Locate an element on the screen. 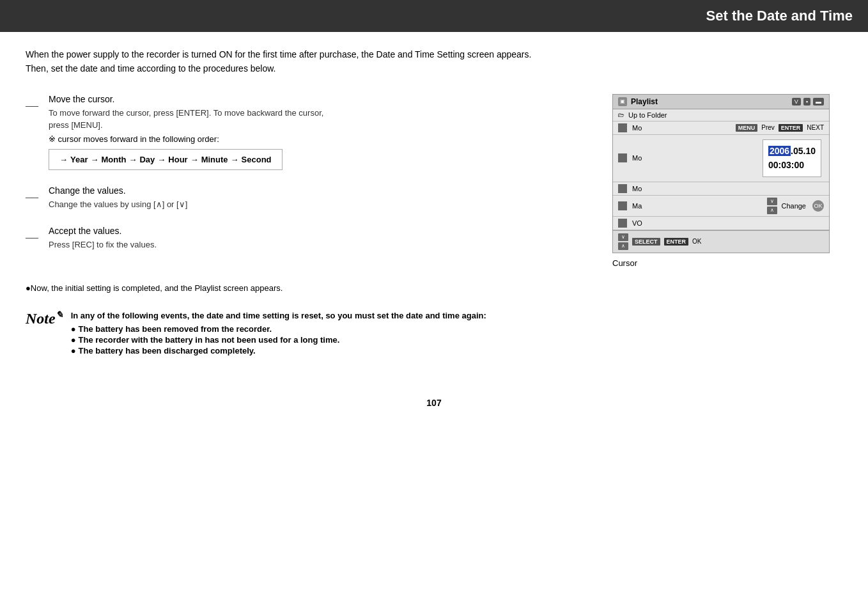 This screenshot has height=610, width=868. diagram-section: ▣ Playlist V ▪ ▬ 🗁 Up to Folder is located at coordinates (727, 181).